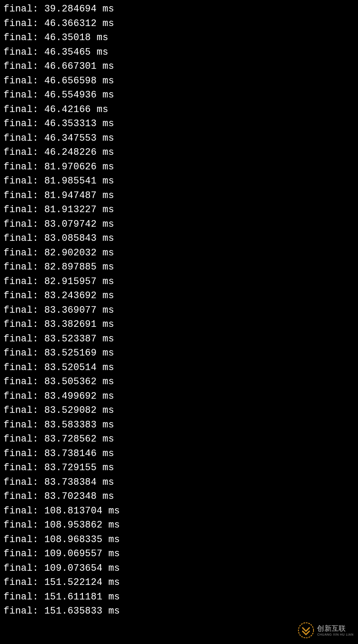 This screenshot has height=644, width=358. What do you see at coordinates (179, 224) in the screenshot?
I see `log-line: final: 83.079742 ms` at bounding box center [179, 224].